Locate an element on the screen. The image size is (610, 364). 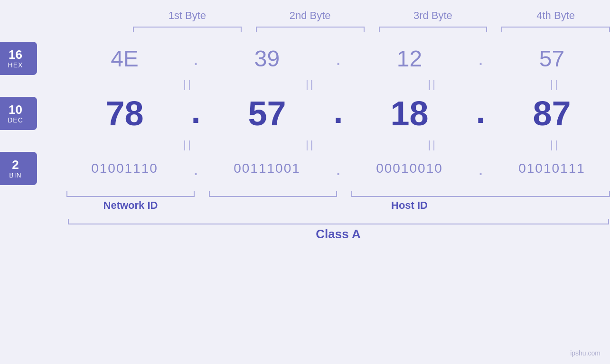
dec-row: 10 DEC 78 . 57 . 18 . 87 is located at coordinates (305, 113).